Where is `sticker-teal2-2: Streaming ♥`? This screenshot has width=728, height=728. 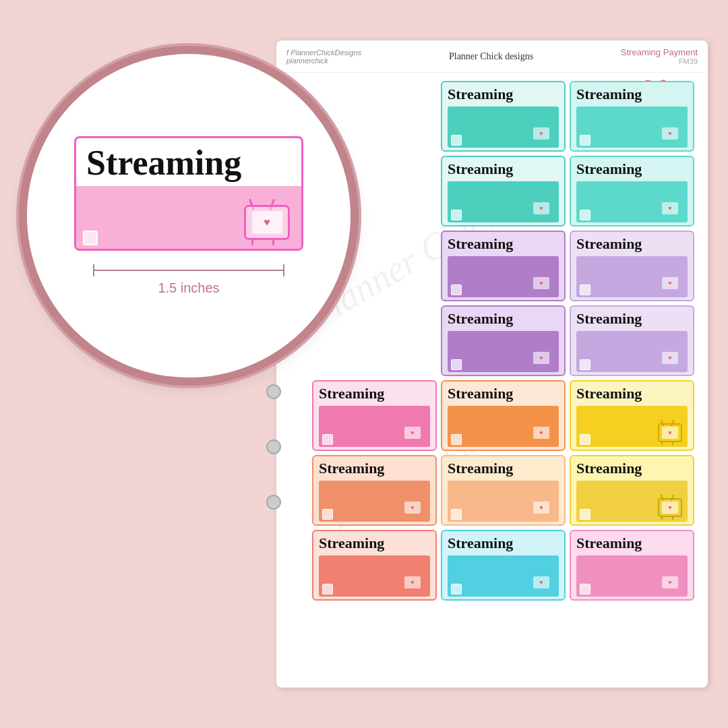 sticker-teal2-2: Streaming ♥ is located at coordinates (632, 191).